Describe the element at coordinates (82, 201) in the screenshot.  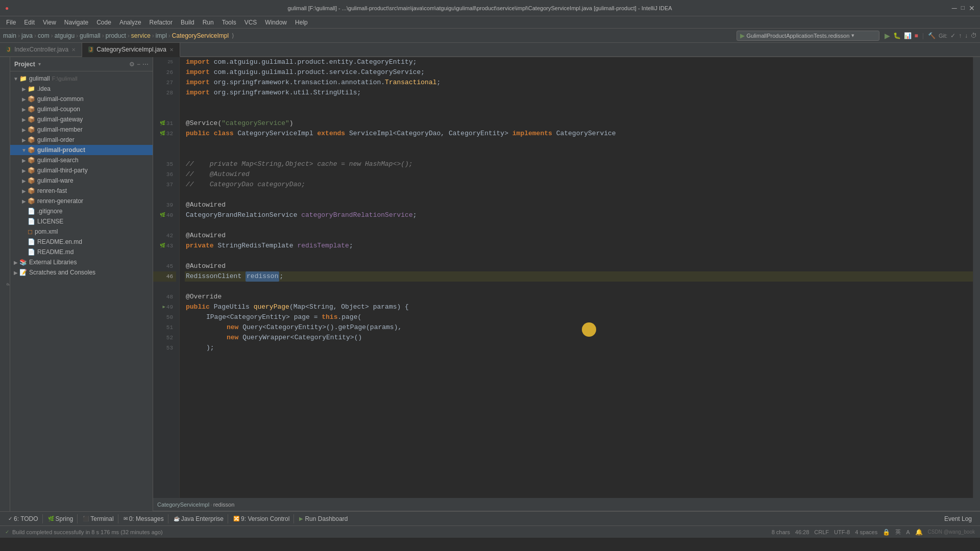
I see `tree-item-renren-generator: ▶ 📦 renren-generator` at that location.